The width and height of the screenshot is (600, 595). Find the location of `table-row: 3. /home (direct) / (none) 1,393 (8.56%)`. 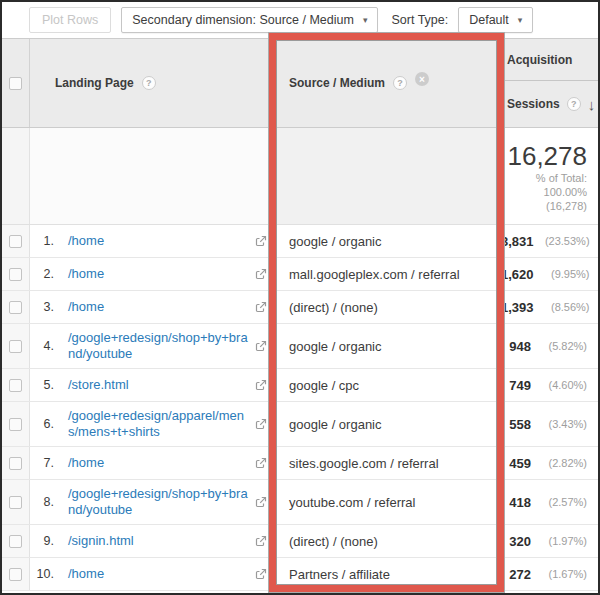

table-row: 3. /home (direct) / (none) 1,393 (8.56%) is located at coordinates (300, 308).